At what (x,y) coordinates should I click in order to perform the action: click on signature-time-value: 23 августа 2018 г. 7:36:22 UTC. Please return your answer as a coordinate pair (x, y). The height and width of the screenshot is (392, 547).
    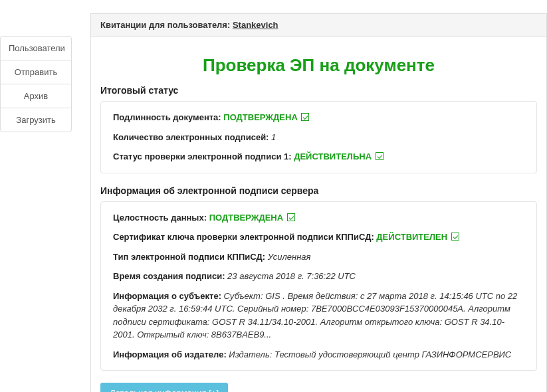
    Looking at the image, I should click on (291, 276).